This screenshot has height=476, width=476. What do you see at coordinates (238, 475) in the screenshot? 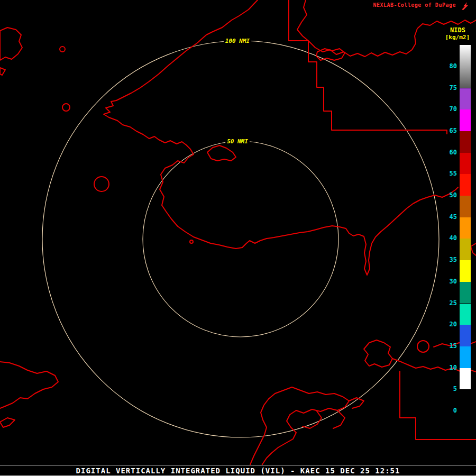
I see `footer-divider-bottom` at bounding box center [238, 475].